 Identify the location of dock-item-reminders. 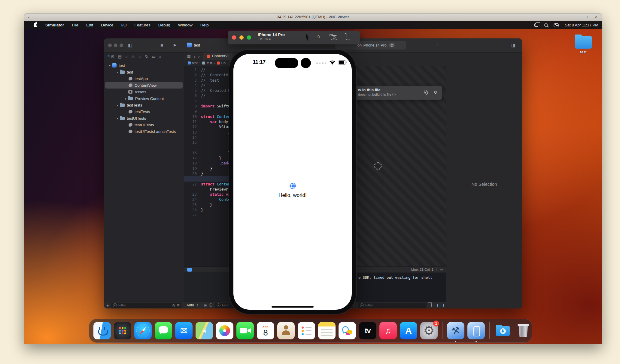
(306, 331).